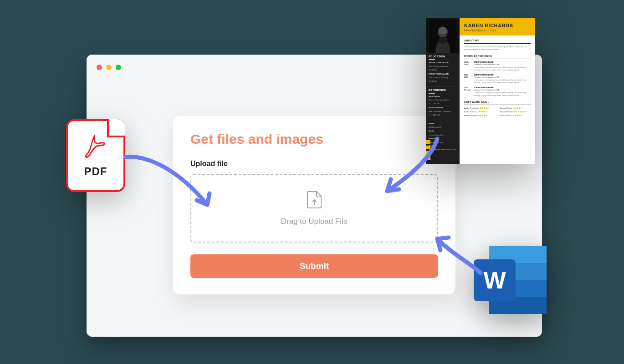 The image size is (624, 364). What do you see at coordinates (171, 187) in the screenshot?
I see `arrow-from-pdf` at bounding box center [171, 187].